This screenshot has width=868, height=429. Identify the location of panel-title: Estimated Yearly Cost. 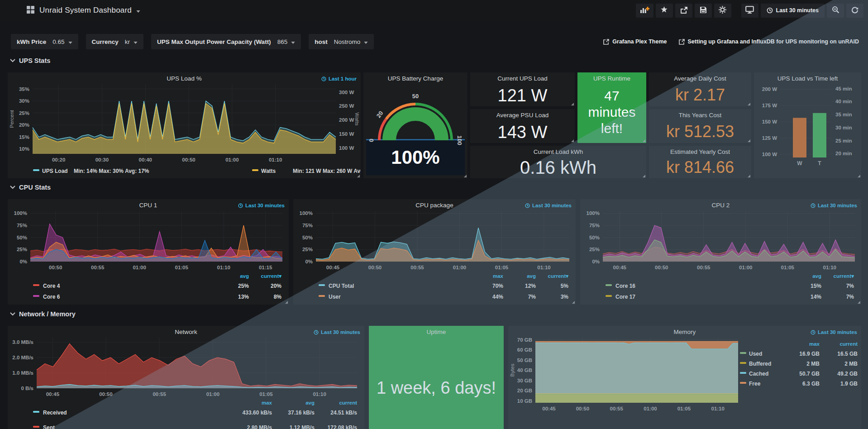
(700, 152).